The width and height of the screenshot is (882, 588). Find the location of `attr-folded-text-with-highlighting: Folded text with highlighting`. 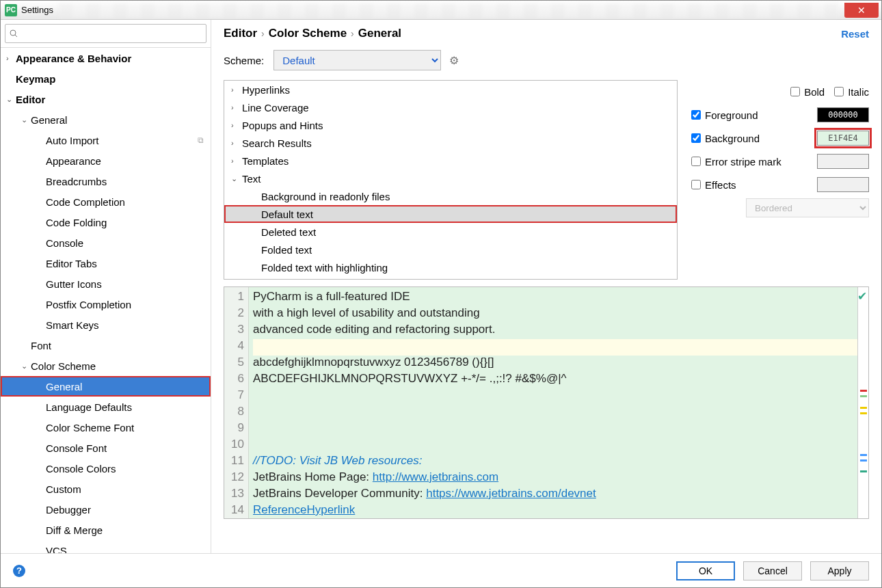

attr-folded-text-with-highlighting: Folded text with highlighting is located at coordinates (451, 267).